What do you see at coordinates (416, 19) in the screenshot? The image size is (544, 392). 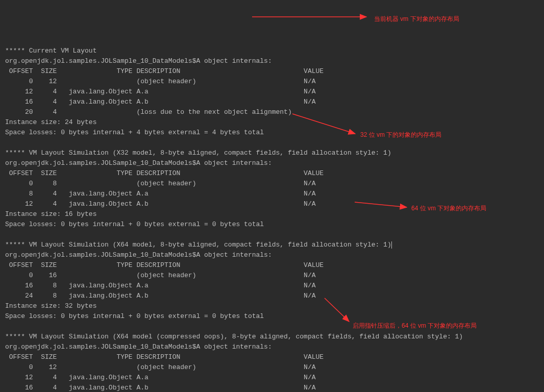 I see `annotation-label: 当前机器 vm 下对象的内存布局` at bounding box center [416, 19].